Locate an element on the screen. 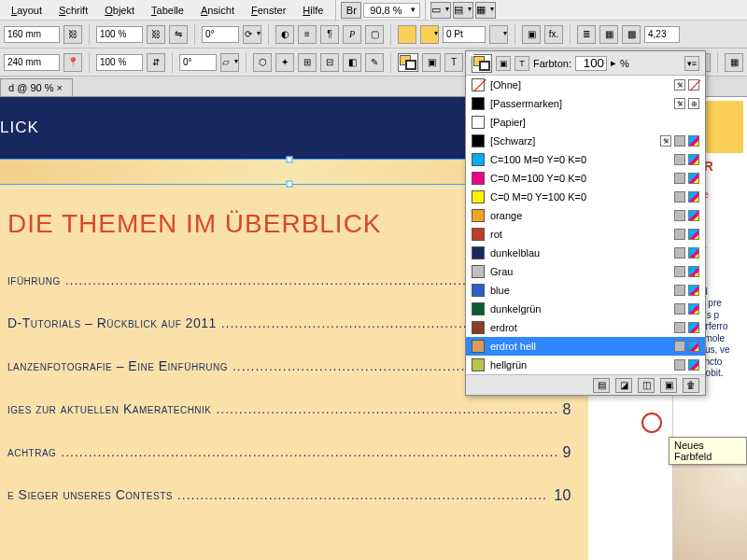 Image resolution: width=747 pixels, height=560 pixels. icon-f: ✎ is located at coordinates (374, 63).